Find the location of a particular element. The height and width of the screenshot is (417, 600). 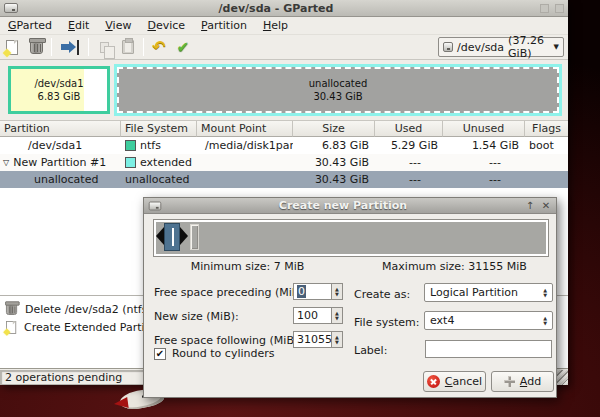

cell-filesystem: unallocated is located at coordinates (159, 180).